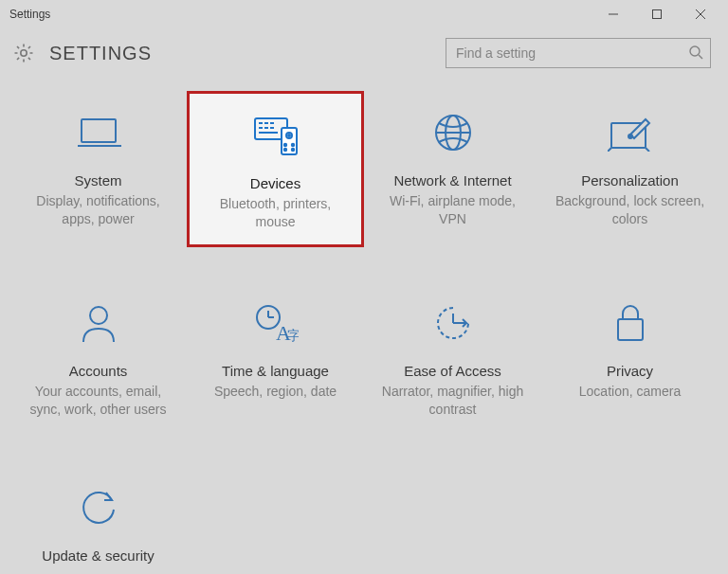 This screenshot has height=574, width=728. Describe the element at coordinates (275, 356) in the screenshot. I see `tile-time-language: A字 Time & language Speech, region, date` at that location.